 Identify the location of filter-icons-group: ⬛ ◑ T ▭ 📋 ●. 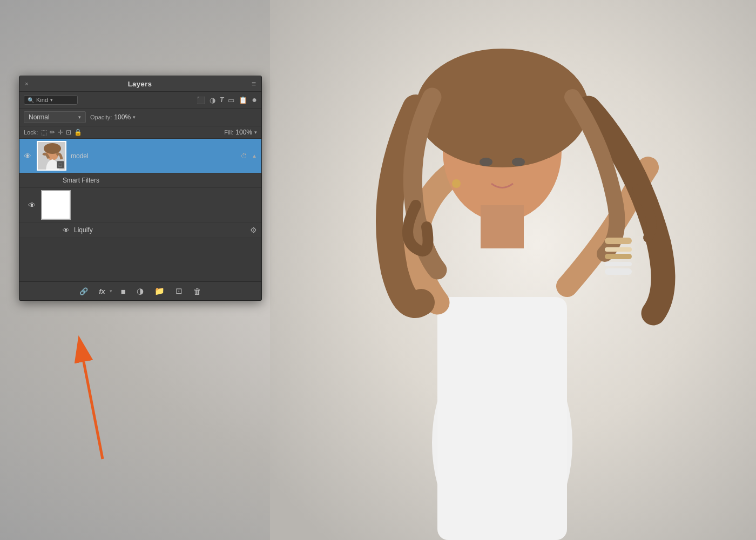
(169, 100).